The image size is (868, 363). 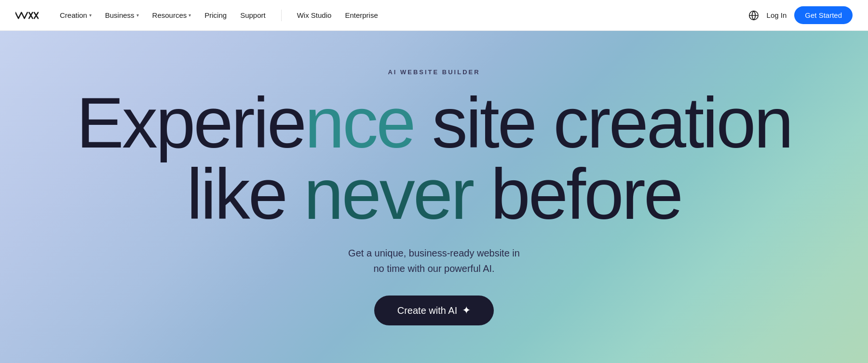 What do you see at coordinates (314, 15) in the screenshot?
I see `nav-studio-label: Wix Studio` at bounding box center [314, 15].